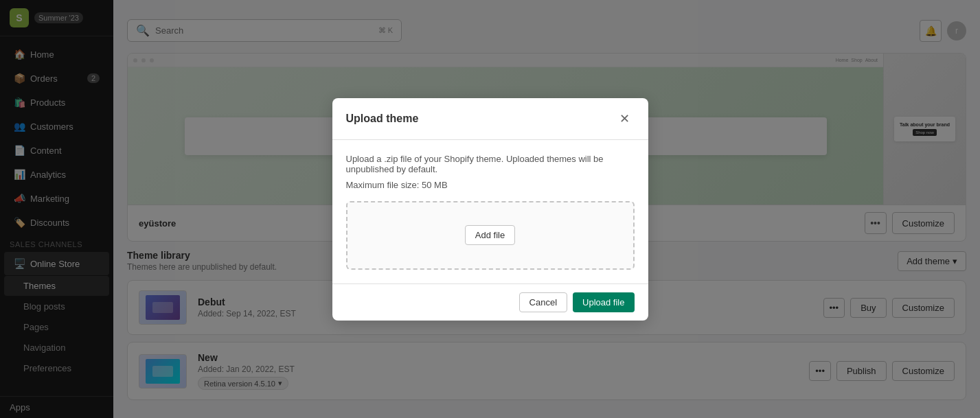  What do you see at coordinates (490, 302) in the screenshot?
I see `modal-footer: Cancel Upload file` at bounding box center [490, 302].